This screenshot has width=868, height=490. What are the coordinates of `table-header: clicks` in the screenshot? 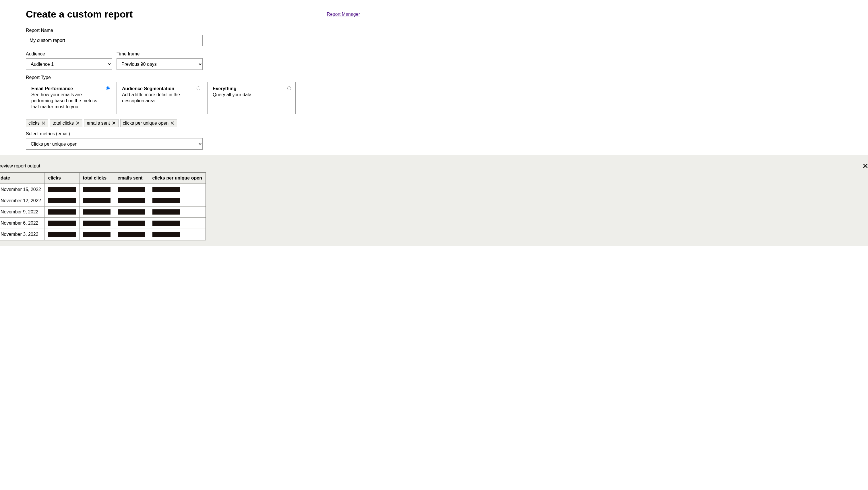 It's located at (62, 178).